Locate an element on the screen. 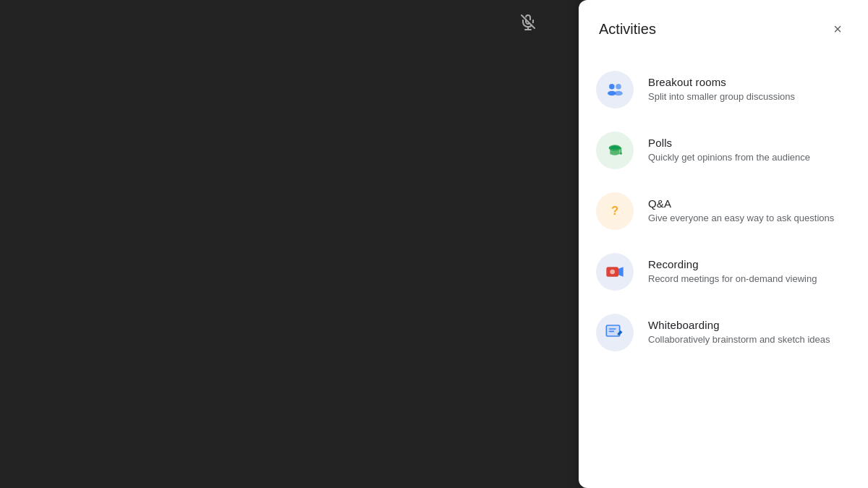 The height and width of the screenshot is (488, 868). activity-item-polls: Polls Quickly get opinions from the audi… is located at coordinates (723, 150).